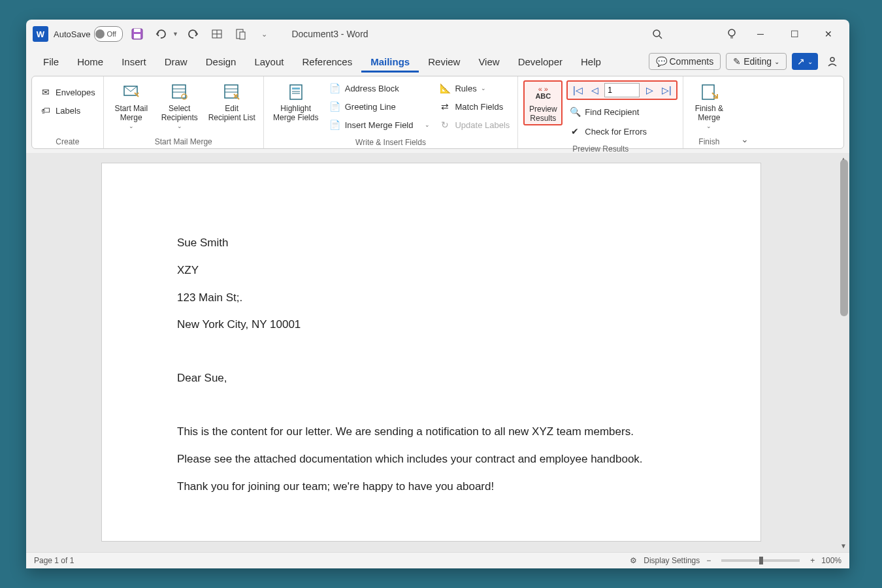 The height and width of the screenshot is (588, 882). I want to click on redo-icon, so click(193, 34).